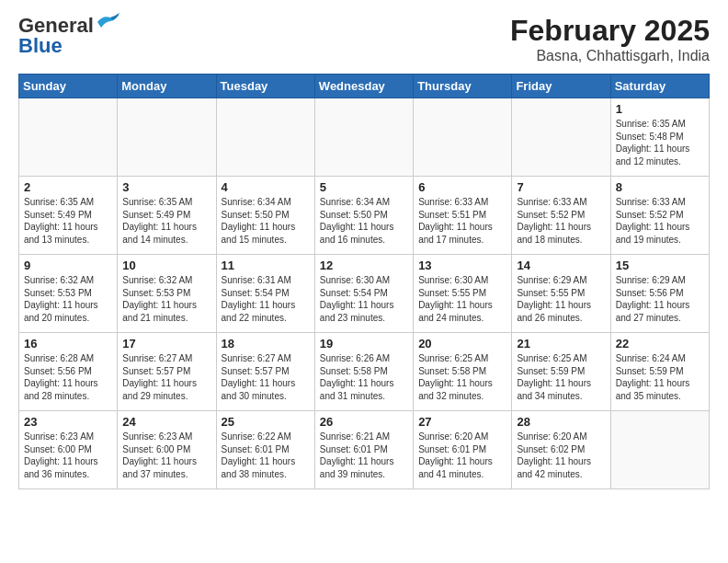 This screenshot has height=563, width=728. Describe the element at coordinates (610, 39) in the screenshot. I see `title-section: February 2025 Basna, Chhattisgarh, India` at that location.